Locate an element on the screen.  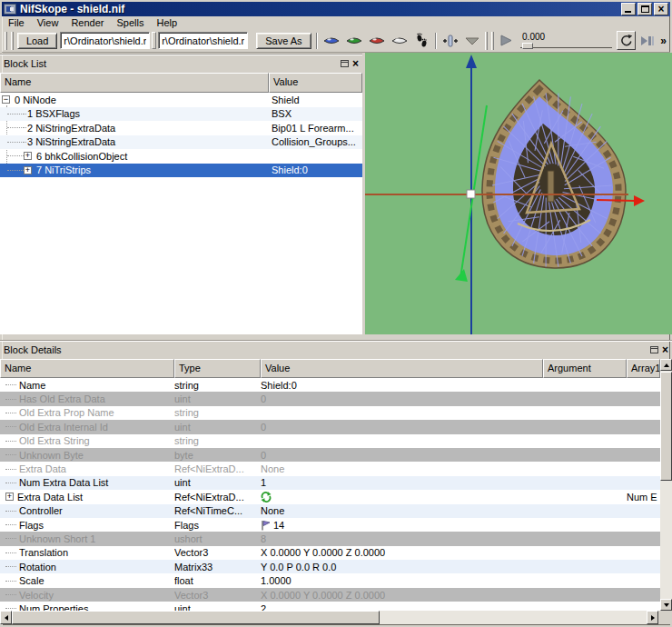
minimize-button is located at coordinates (628, 9).